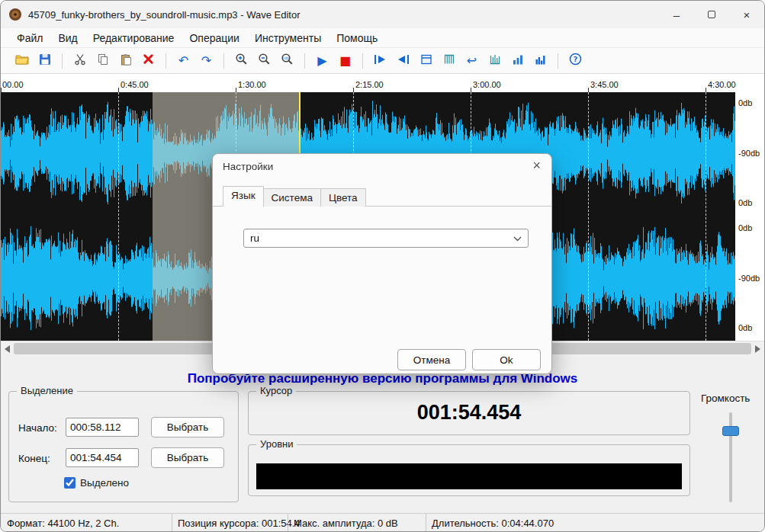 The image size is (765, 532). Describe the element at coordinates (357, 38) in the screenshot. I see `menu-help: Помощь` at that location.